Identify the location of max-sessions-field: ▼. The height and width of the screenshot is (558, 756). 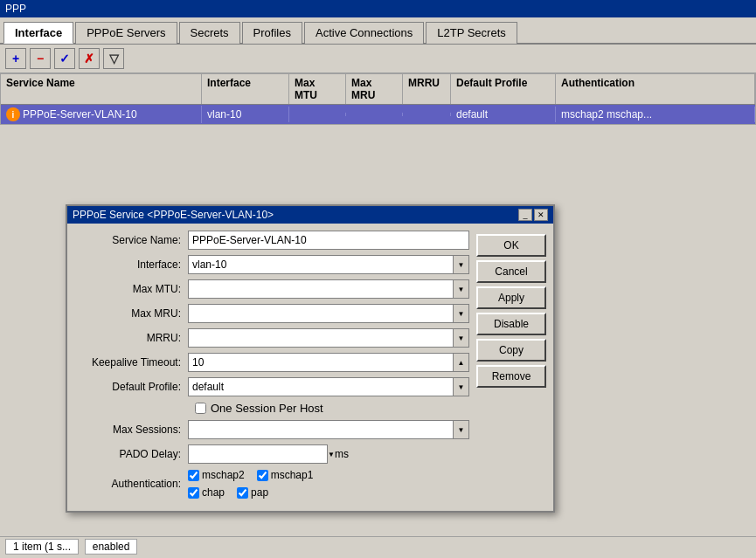
(329, 430).